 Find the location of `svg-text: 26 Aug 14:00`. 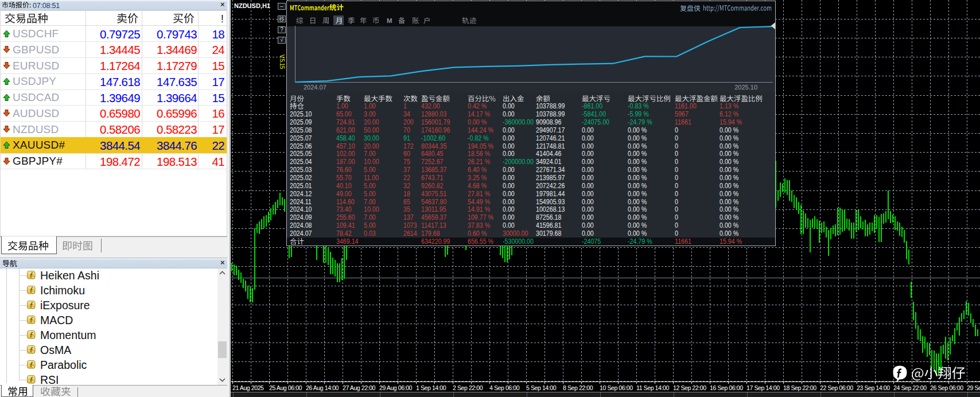

svg-text: 26 Aug 14:00 is located at coordinates (322, 388).